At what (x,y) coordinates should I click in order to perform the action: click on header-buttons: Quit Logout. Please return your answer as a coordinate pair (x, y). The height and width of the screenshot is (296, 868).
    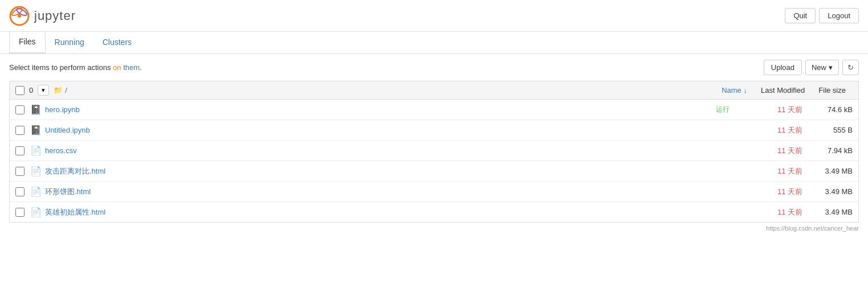
    Looking at the image, I should click on (822, 16).